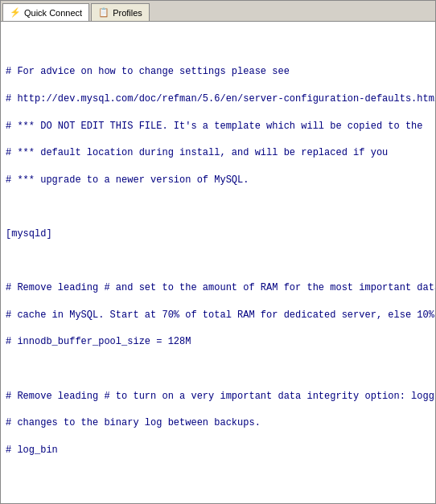 The width and height of the screenshot is (436, 504). What do you see at coordinates (15, 13) in the screenshot?
I see `quick-connect-icon: ⚡` at bounding box center [15, 13].